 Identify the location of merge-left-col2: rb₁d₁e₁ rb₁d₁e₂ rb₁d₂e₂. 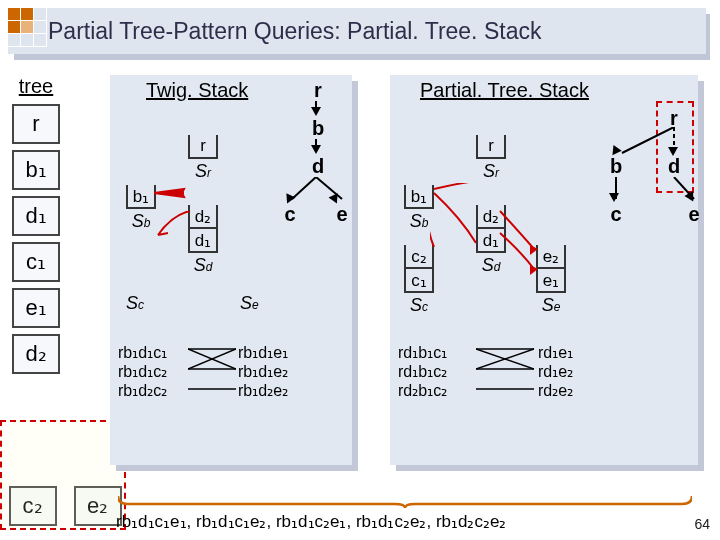
(263, 372).